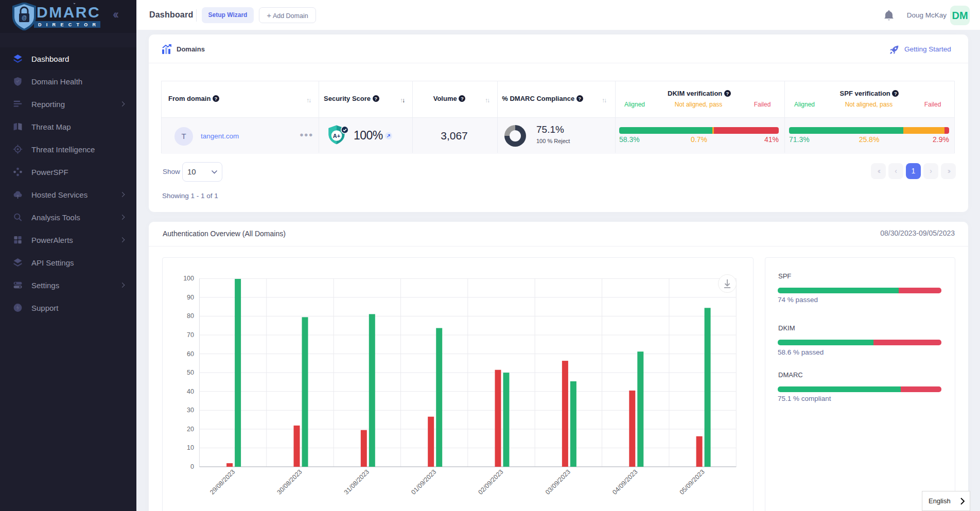  I want to click on svg-text: 50, so click(190, 373).